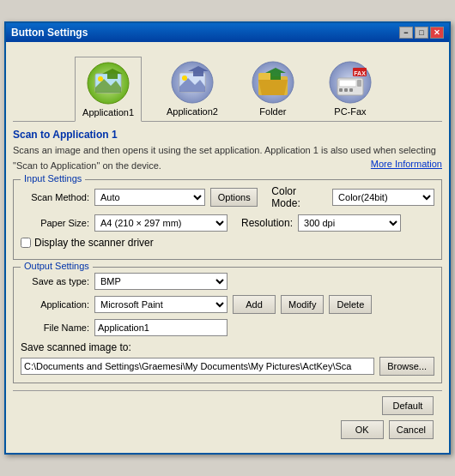 The width and height of the screenshot is (455, 476). What do you see at coordinates (350, 82) in the screenshot?
I see `pcfax-icon: FAX` at bounding box center [350, 82].